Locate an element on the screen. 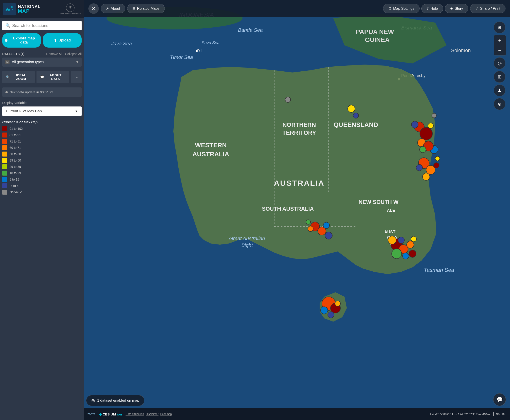 Image resolution: width=510 pixels, height=420 pixels. gov-text: Australian Government is located at coordinates (70, 14).